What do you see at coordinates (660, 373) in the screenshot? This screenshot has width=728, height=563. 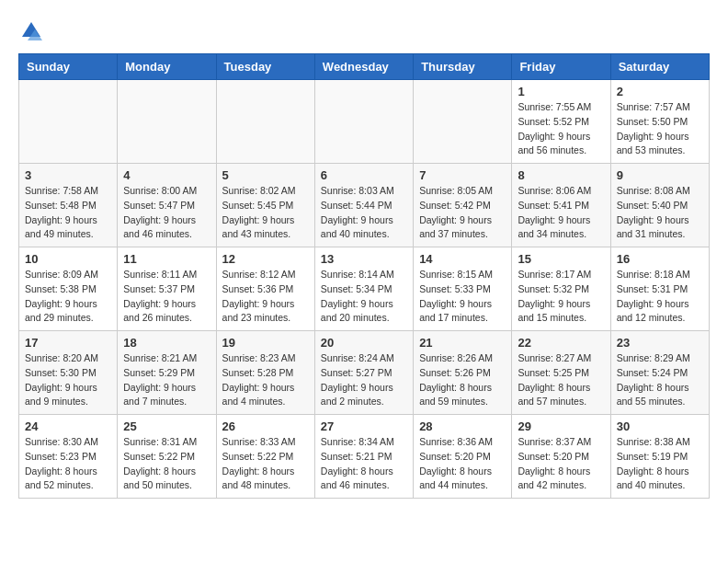 I see `calendar-cell: 23Sunrise: 8:29 AM Sunset: 5:24 PM Dayli…` at bounding box center [660, 373].